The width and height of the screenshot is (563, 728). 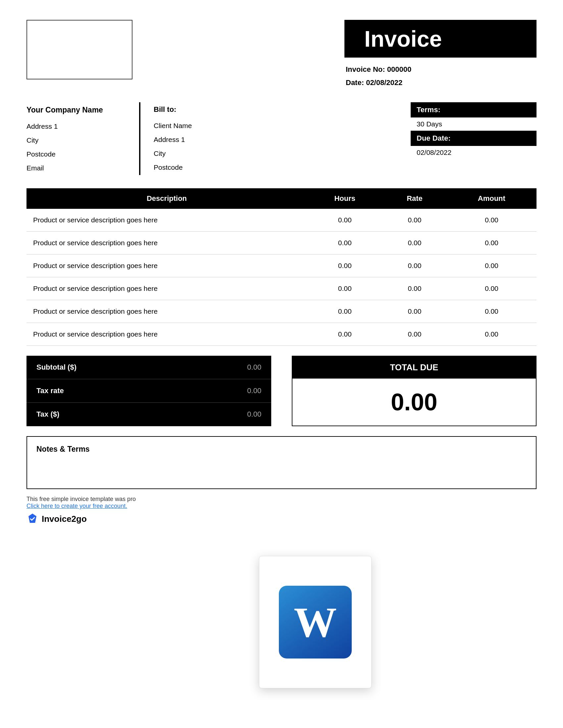 What do you see at coordinates (149, 414) in the screenshot?
I see `tax-row: Tax ($) 0.00` at bounding box center [149, 414].